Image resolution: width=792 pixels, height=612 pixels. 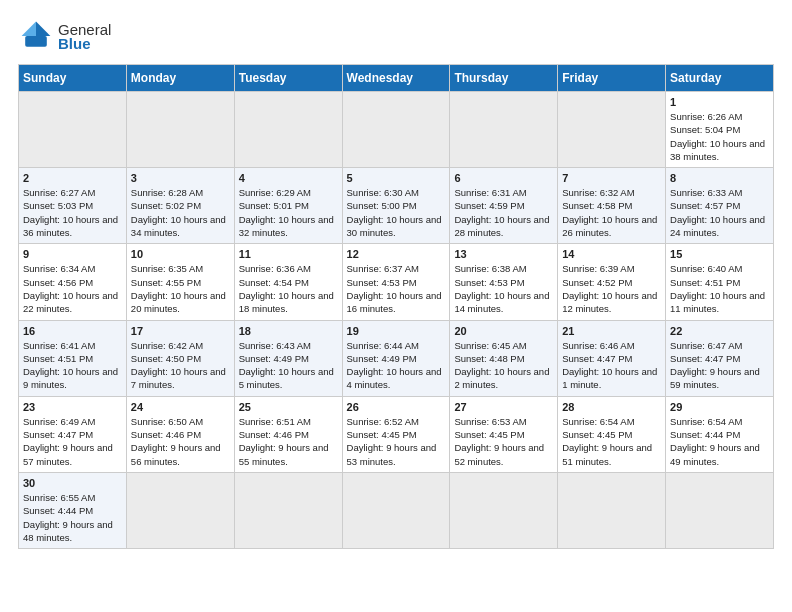 What do you see at coordinates (73, 510) in the screenshot?
I see `day-cell: 30Sunrise: 6:55 AM Sunset: 4:44 PM Dayli…` at bounding box center [73, 510].